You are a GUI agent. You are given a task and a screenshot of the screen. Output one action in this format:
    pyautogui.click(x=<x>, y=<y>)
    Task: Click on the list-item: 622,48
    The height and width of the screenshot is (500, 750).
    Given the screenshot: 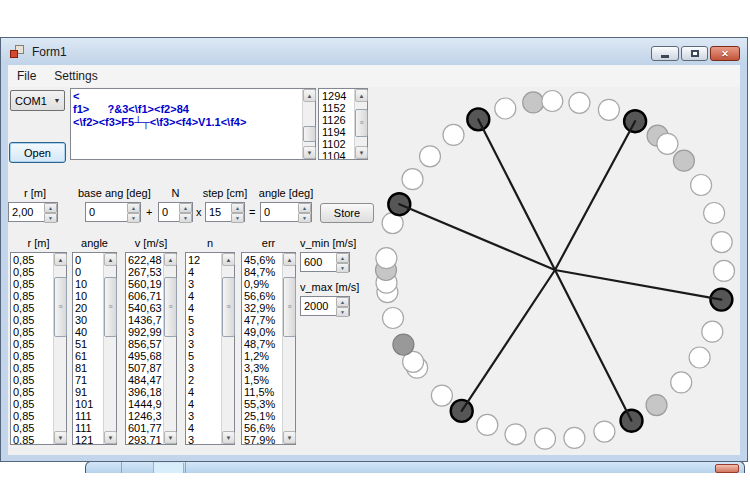 What is the action you would take?
    pyautogui.click(x=146, y=260)
    